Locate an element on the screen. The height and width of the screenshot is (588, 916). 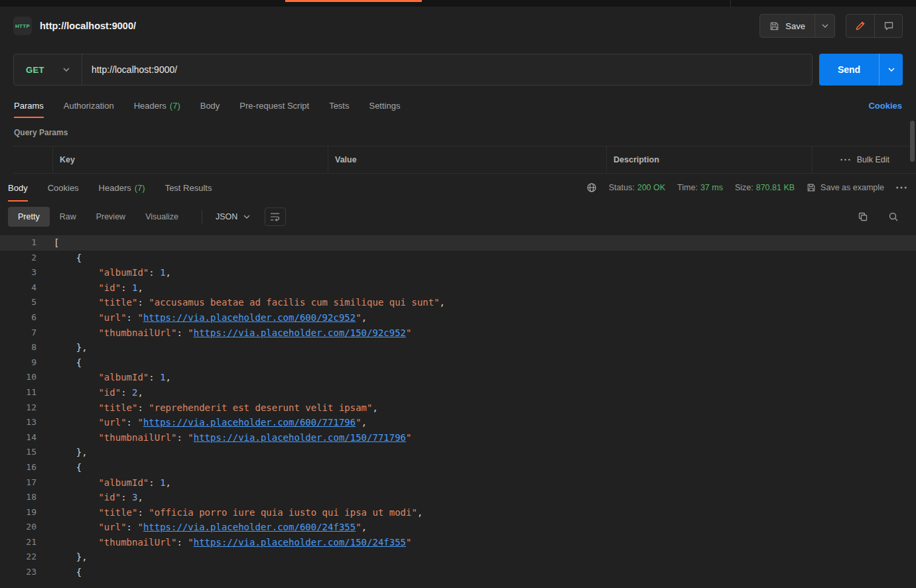
line-number: 22 is located at coordinates (19, 557).